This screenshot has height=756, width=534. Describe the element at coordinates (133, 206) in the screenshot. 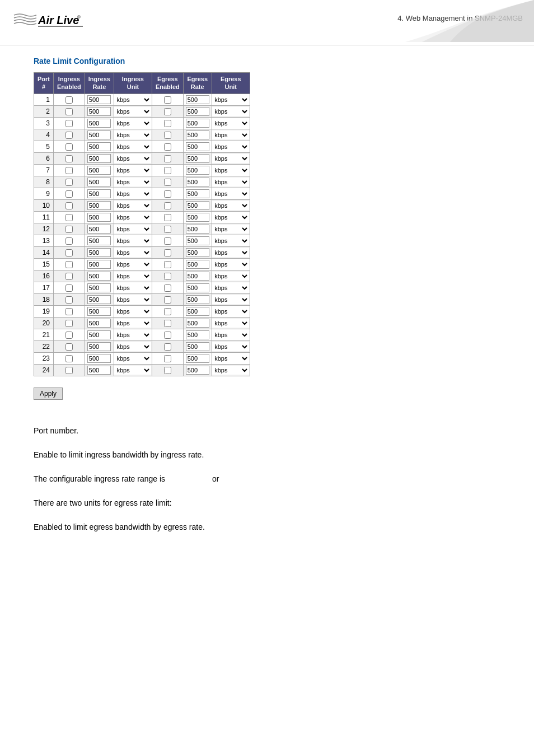

I see `ingress-unit-select-10: kbpsMbps` at that location.